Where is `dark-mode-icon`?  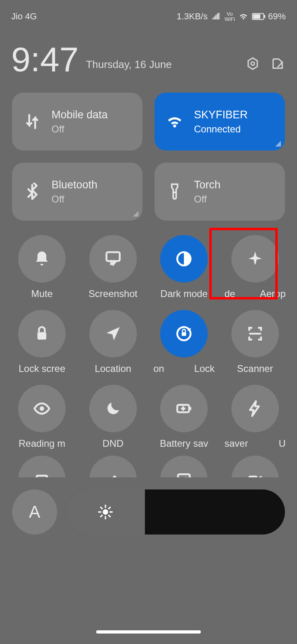 dark-mode-icon is located at coordinates (184, 259).